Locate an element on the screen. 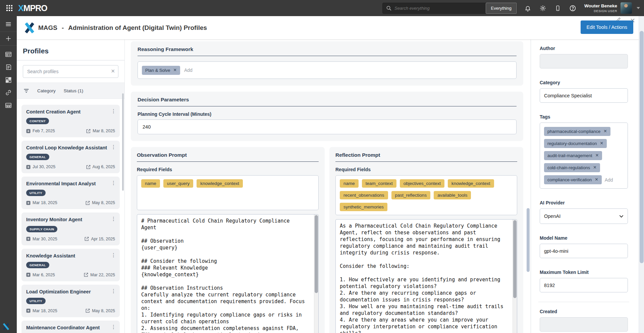  user-menu: Wouter Beneke DESIGN USER is located at coordinates (612, 8).